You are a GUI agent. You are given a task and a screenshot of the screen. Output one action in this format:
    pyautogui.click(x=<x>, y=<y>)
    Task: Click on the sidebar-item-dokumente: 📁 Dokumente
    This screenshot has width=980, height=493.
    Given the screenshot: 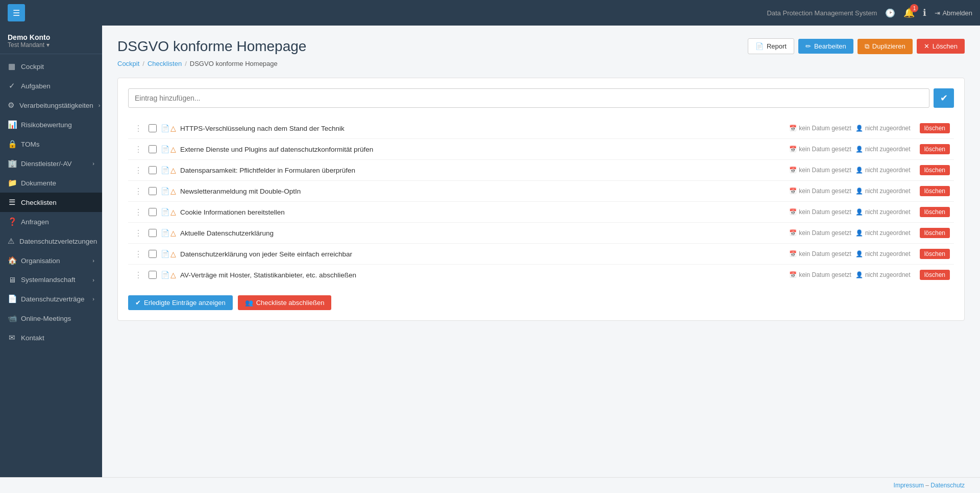 What is the action you would take?
    pyautogui.click(x=51, y=183)
    